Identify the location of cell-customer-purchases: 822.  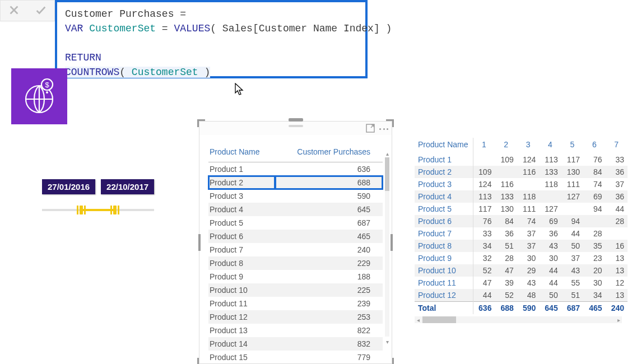
(329, 330).